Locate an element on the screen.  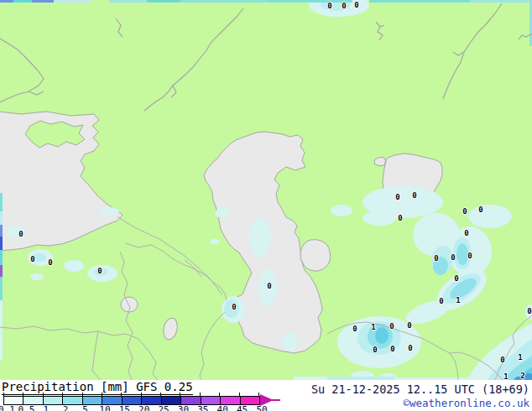
legend-bar: Precipitation [mm] GFS 0.25 0.10.5125101… is located at coordinates (266, 396).